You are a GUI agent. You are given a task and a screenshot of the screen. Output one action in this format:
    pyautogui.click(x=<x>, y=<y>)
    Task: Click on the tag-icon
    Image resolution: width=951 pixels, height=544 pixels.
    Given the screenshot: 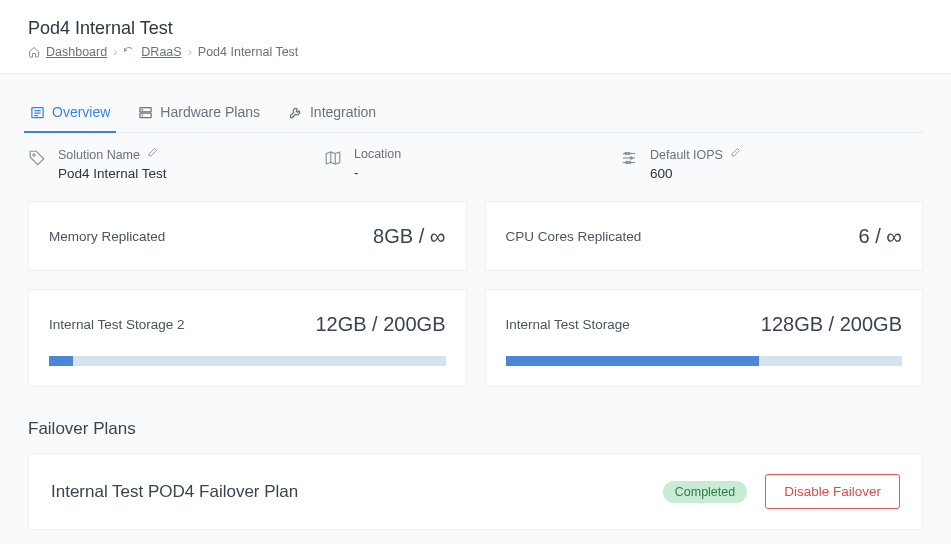 What is the action you would take?
    pyautogui.click(x=37, y=158)
    